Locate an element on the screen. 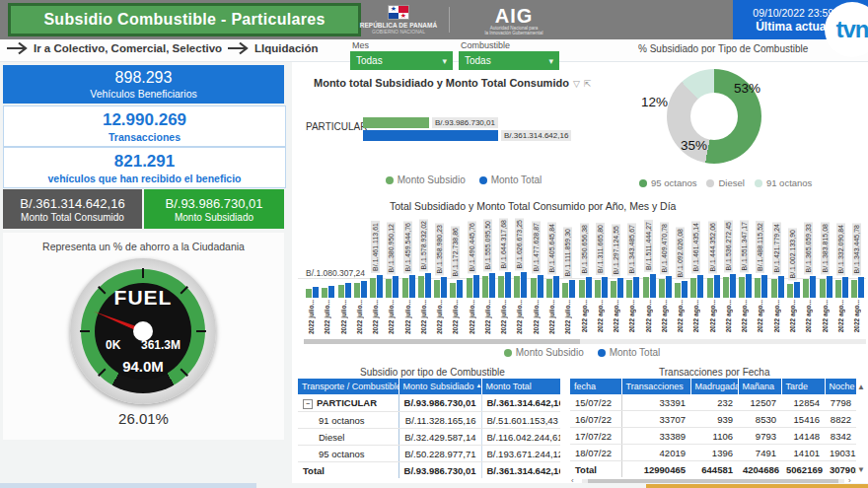  chart-hscrollbar-thumb is located at coordinates (442, 341).